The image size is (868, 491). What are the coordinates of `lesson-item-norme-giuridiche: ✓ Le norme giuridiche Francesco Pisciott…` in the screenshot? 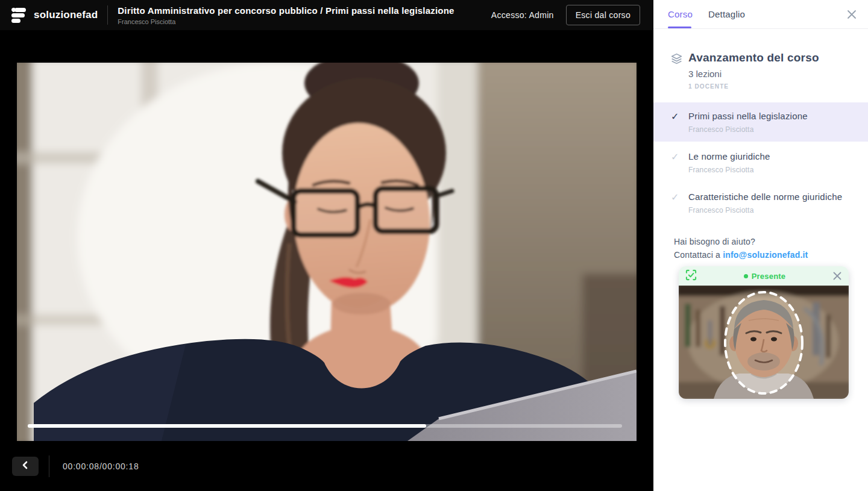 It's located at (761, 163).